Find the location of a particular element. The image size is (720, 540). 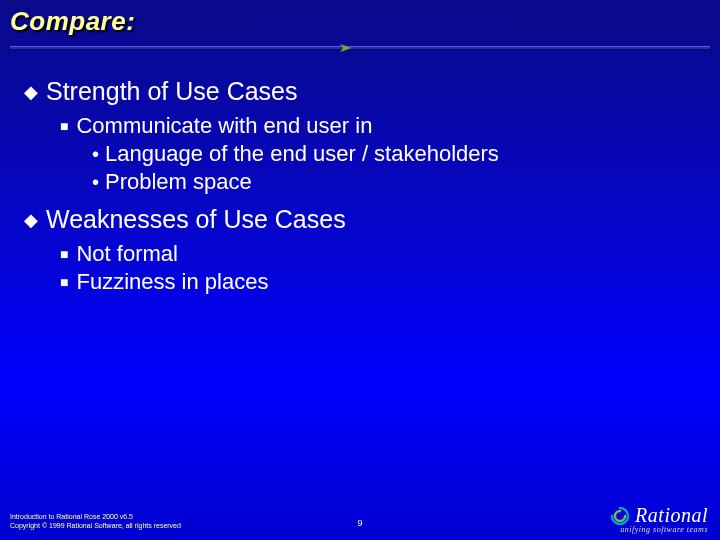

item-text: Fuzziness in places is located at coordinates (172, 282).